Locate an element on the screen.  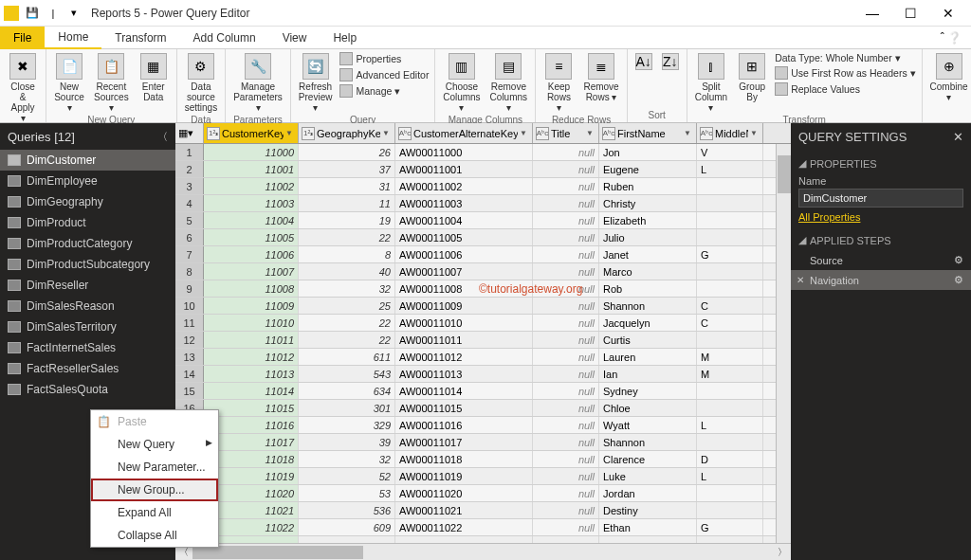
cell: 11009 is located at coordinates (251, 305).